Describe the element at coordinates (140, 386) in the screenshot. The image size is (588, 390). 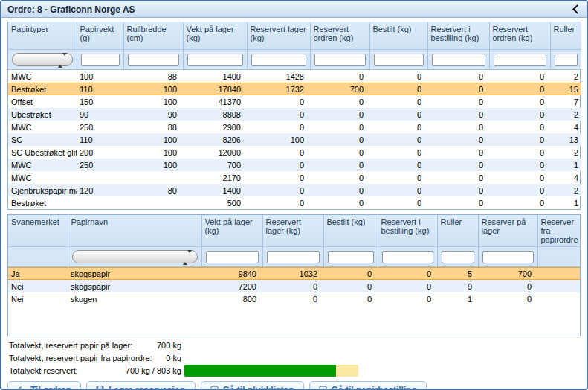
I see `lagre-reservasjon-button: Lagre reservasjon` at that location.